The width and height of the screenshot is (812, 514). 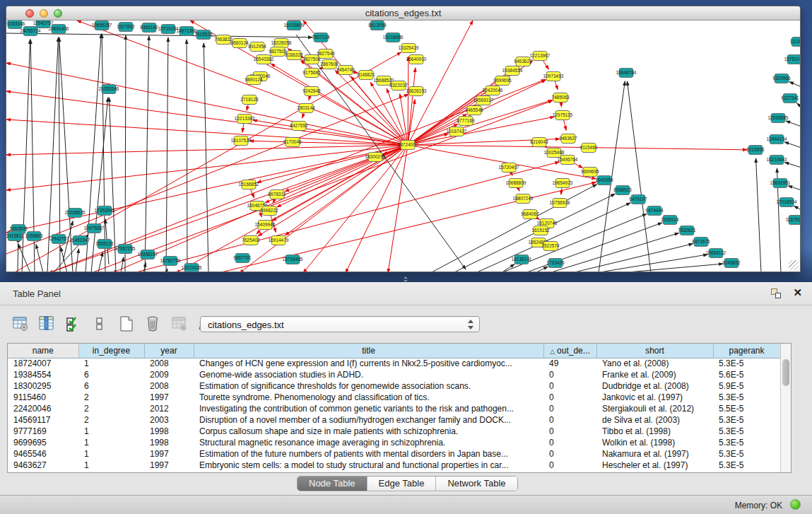 I want to click on table-cell: 5.6E-5, so click(x=746, y=375).